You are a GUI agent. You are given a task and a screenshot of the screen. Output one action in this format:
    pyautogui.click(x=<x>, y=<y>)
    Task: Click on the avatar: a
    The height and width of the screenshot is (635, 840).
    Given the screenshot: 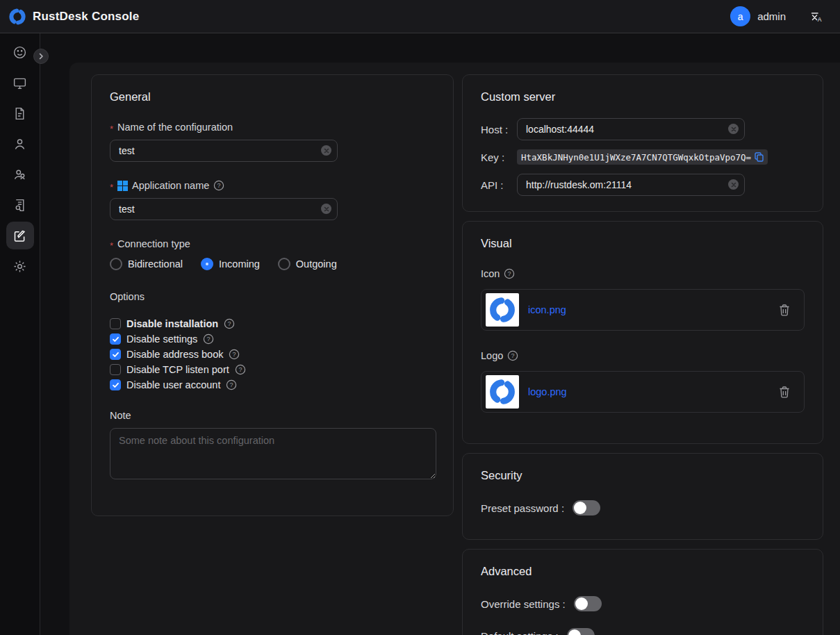 What is the action you would take?
    pyautogui.click(x=741, y=17)
    